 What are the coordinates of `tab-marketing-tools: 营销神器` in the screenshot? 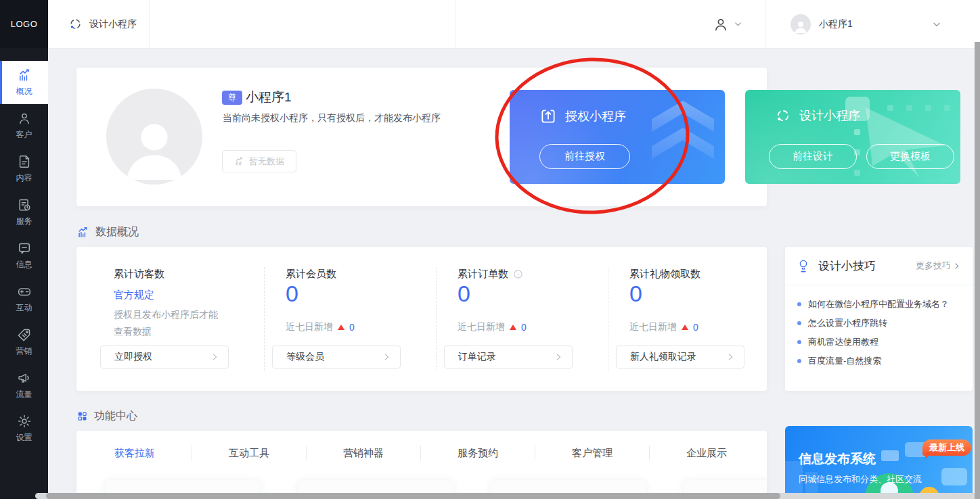 It's located at (363, 453).